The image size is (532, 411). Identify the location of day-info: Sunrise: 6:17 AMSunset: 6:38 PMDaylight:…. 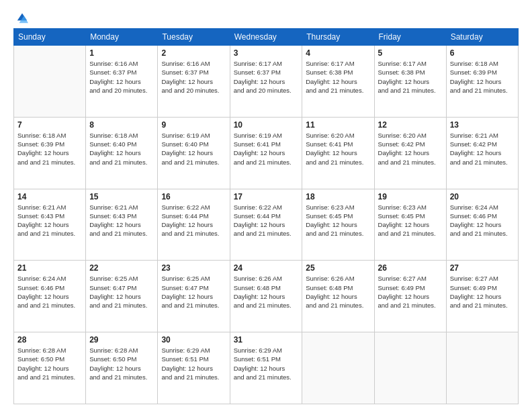
(338, 77).